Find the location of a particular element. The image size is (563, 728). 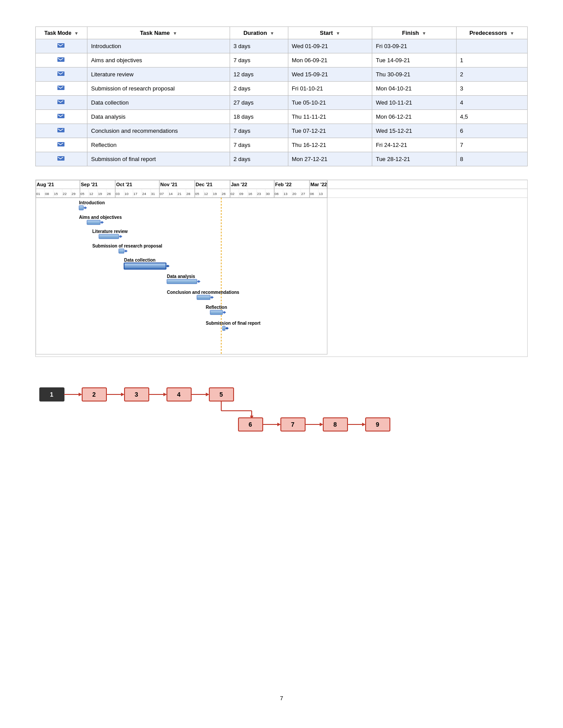

network-box-1-label: 1 is located at coordinates (52, 394).